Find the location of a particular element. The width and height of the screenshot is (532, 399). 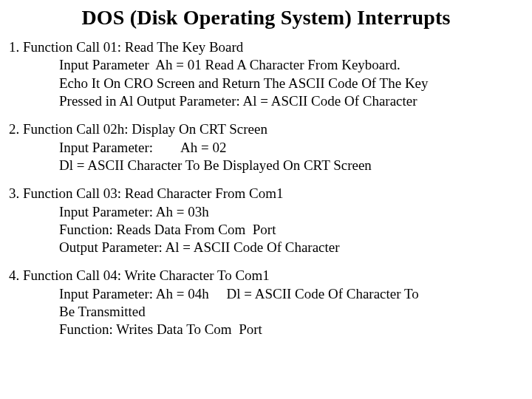

entry-body: Input Parameter: Ah = 03h Function: Read… is located at coordinates (266, 231).